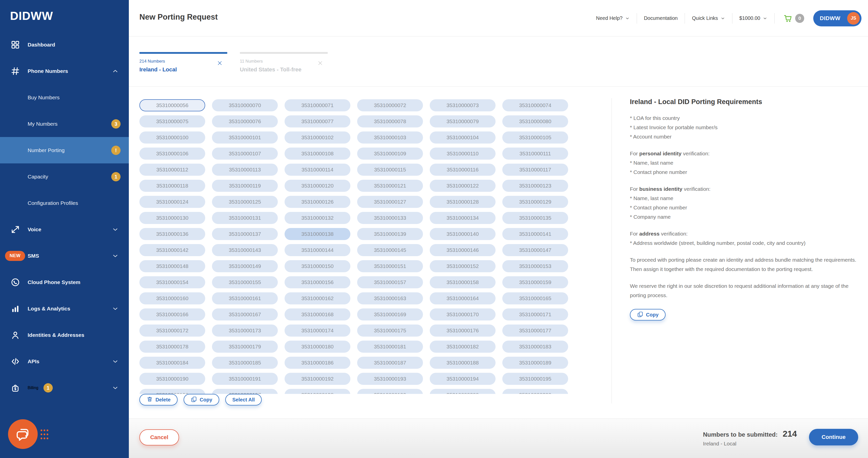 The height and width of the screenshot is (458, 868). What do you see at coordinates (173, 138) in the screenshot?
I see `number-chip: 35310000100` at bounding box center [173, 138].